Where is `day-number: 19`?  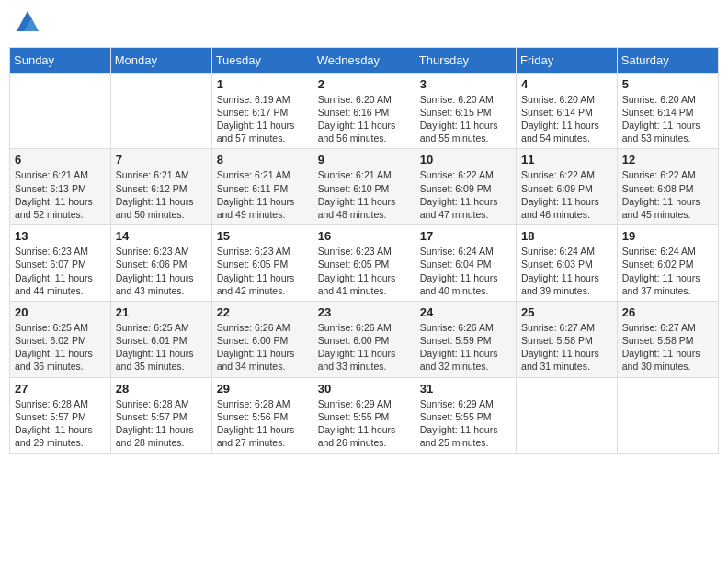
day-number: 19 is located at coordinates (667, 236).